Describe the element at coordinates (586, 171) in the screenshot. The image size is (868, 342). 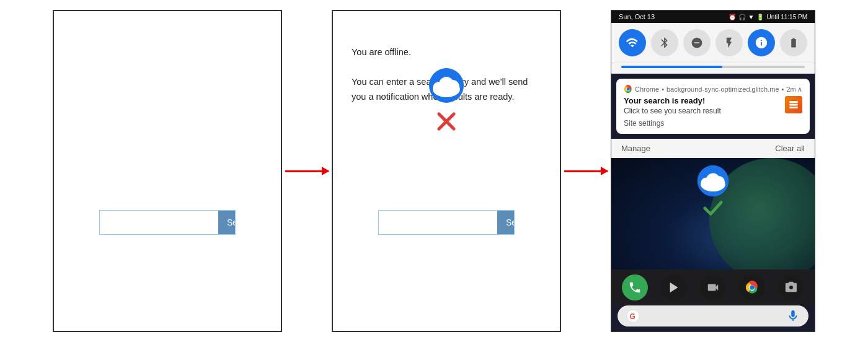
I see `arrow-2-container` at that location.